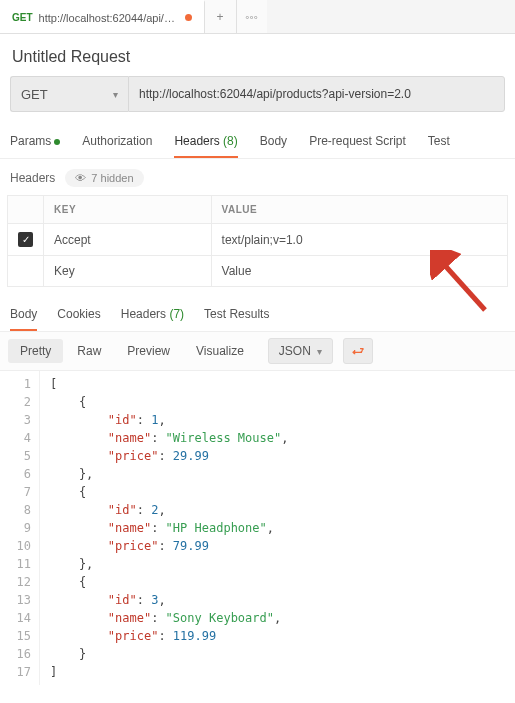 The image size is (515, 703). What do you see at coordinates (359, 240) in the screenshot?
I see `header-value-cell: text/plain;v=1.0` at bounding box center [359, 240].